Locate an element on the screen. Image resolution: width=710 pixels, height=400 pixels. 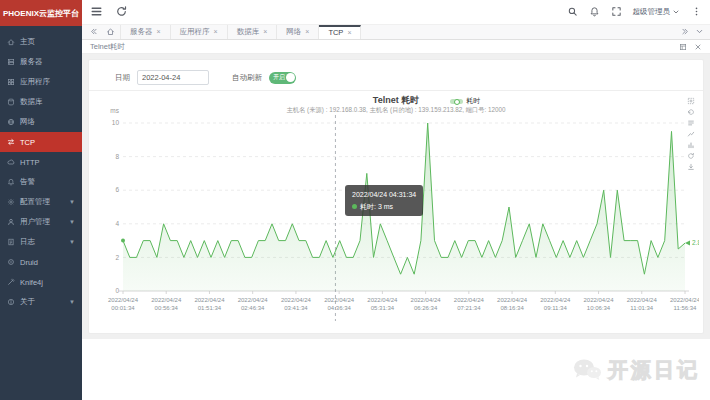
tabs-menu-button is located at coordinates (699, 32).